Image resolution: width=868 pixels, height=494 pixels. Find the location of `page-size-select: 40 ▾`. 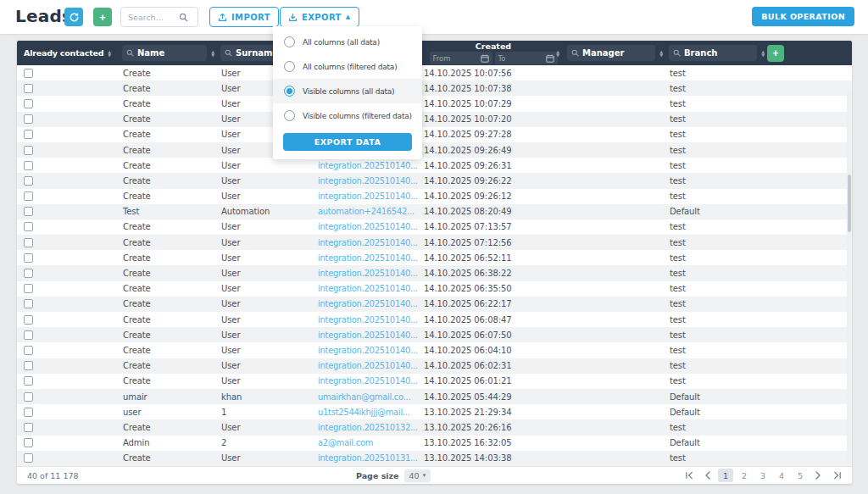

page-size-select: 40 ▾ is located at coordinates (418, 476).